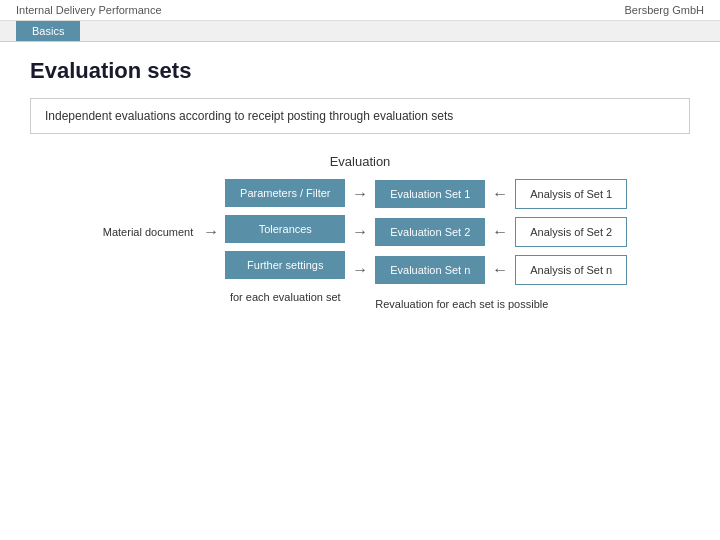  I want to click on left-area: Material document, so click(164, 210).